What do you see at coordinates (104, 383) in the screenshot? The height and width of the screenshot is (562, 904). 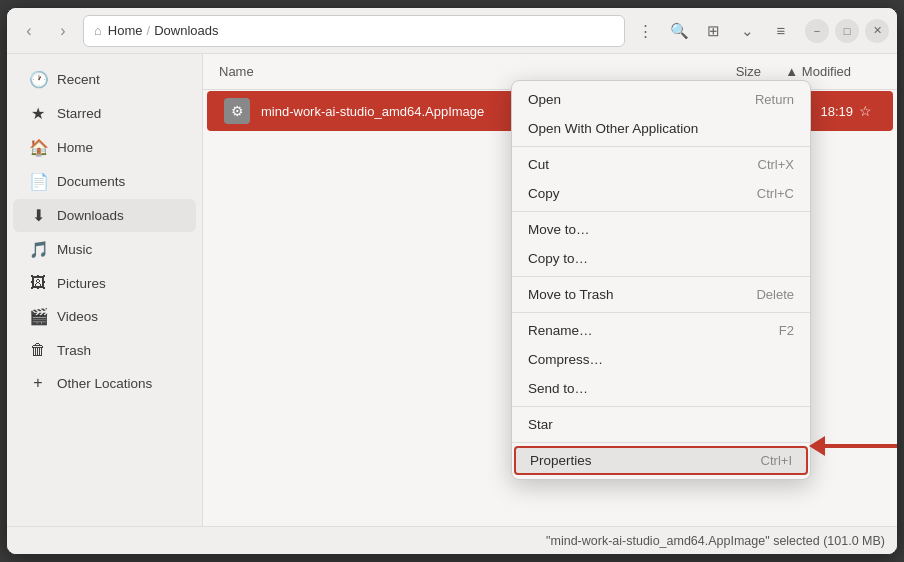 I see `sidebar-item-other-locations: + Other Locations` at bounding box center [104, 383].